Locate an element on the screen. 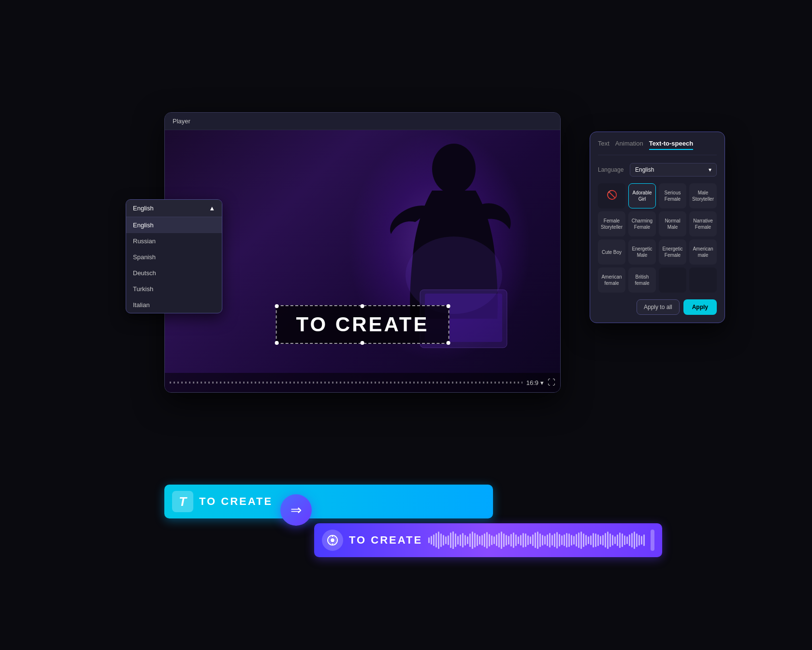 The height and width of the screenshot is (650, 812). chevron-down-icon: ▾ is located at coordinates (710, 170).